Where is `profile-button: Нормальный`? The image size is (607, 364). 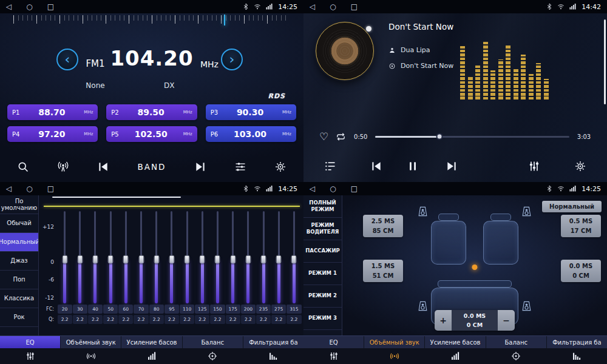
profile-button: Нормальный is located at coordinates (572, 206).